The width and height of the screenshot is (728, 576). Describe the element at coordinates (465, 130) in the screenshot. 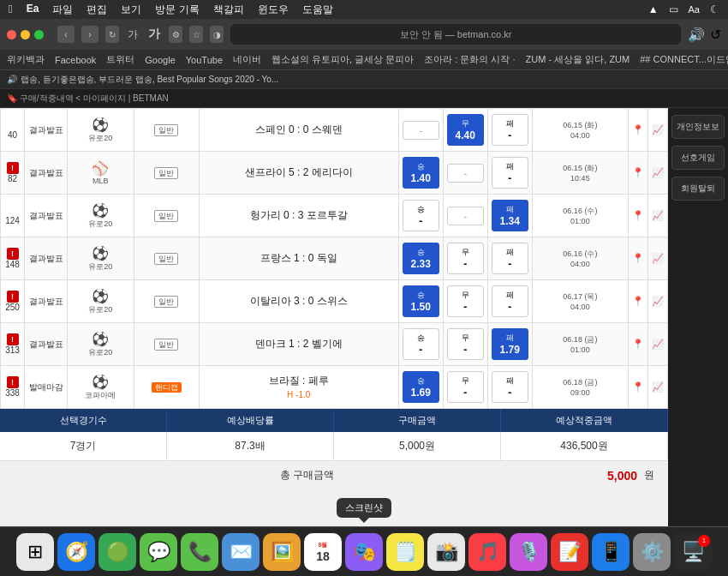

I see `odds-draw-cell: 무4.40` at that location.